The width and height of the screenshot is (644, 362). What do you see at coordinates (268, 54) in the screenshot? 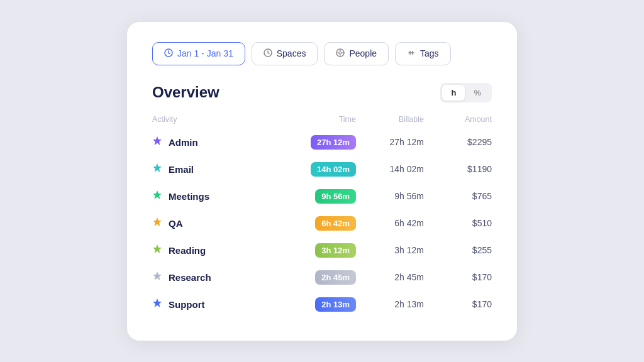
I see `filter-spaces-icon` at bounding box center [268, 54].